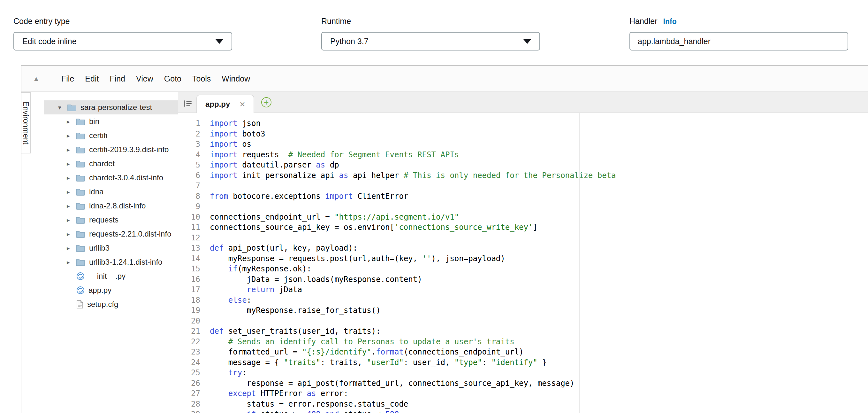 Image resolution: width=868 pixels, height=413 pixels. What do you see at coordinates (192, 290) in the screenshot?
I see `line-number: 17` at bounding box center [192, 290].